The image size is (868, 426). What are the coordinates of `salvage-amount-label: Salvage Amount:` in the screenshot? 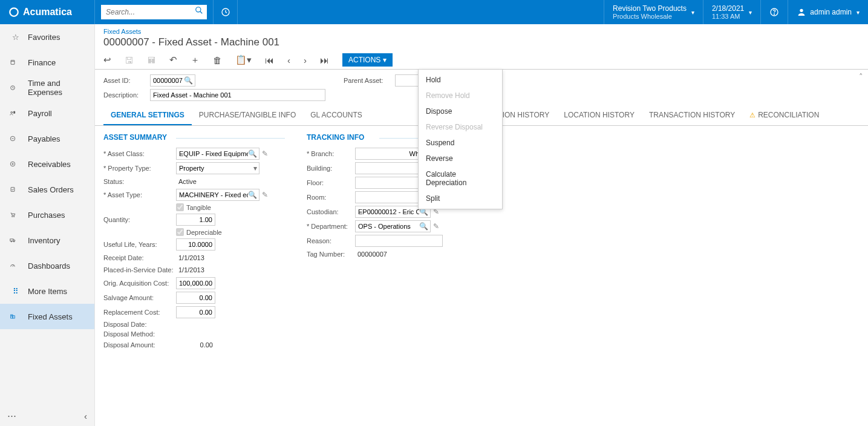 It's located at (140, 298).